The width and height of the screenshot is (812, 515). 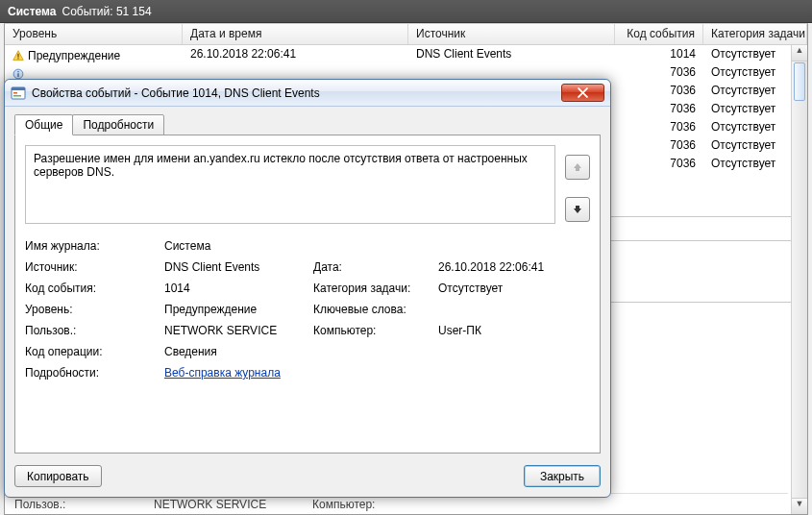 I want to click on dialog-buttons: Копировать Закрыть, so click(x=308, y=477).